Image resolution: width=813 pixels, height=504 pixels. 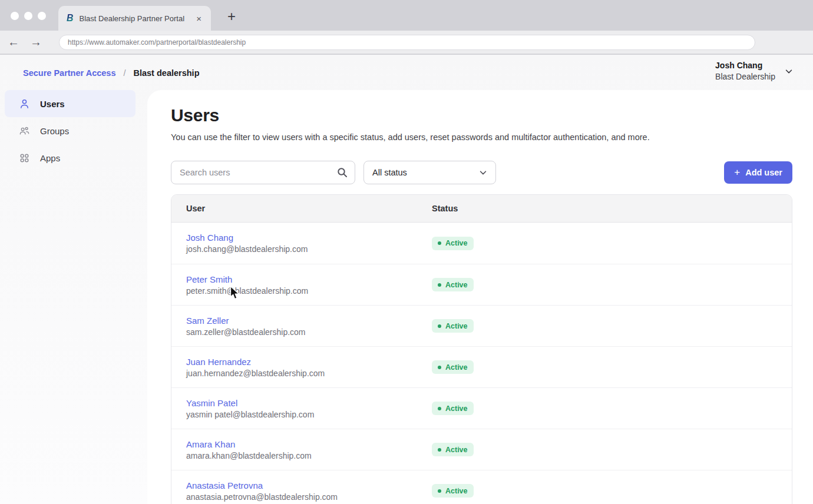 What do you see at coordinates (309, 332) in the screenshot?
I see `user-email: sam.zeller@blastdealership.com` at bounding box center [309, 332].